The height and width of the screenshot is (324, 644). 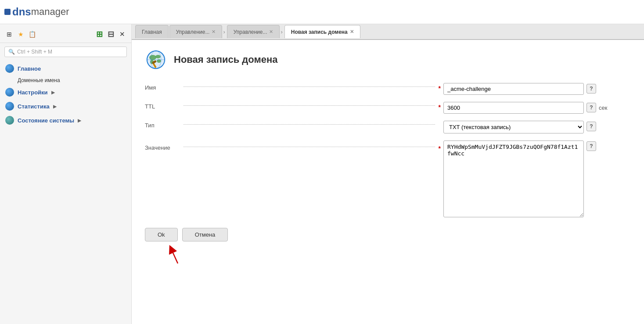 I want to click on tab-manage1-label: Управление..., so click(x=193, y=32).